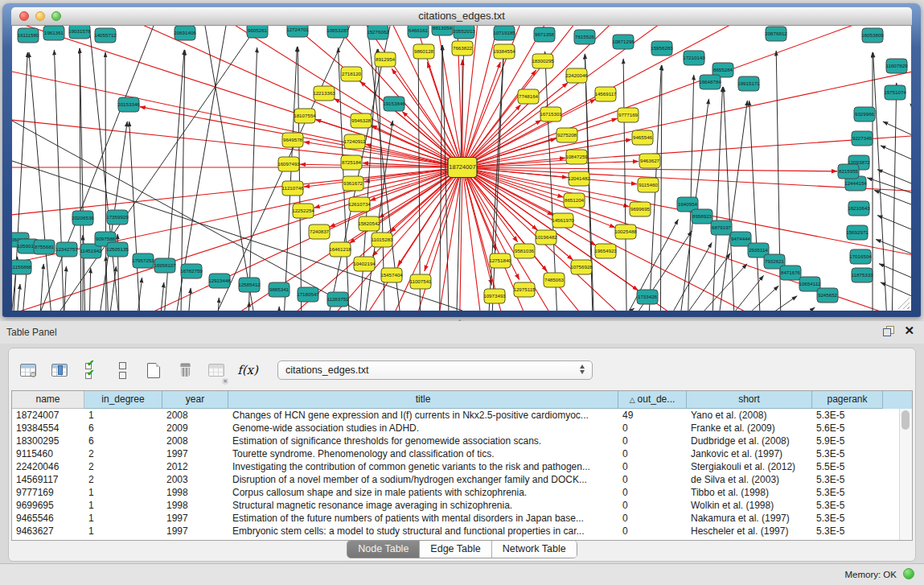 The image size is (924, 585). Describe the element at coordinates (653, 400) in the screenshot. I see `column-header-out_degree: △out_de...` at that location.